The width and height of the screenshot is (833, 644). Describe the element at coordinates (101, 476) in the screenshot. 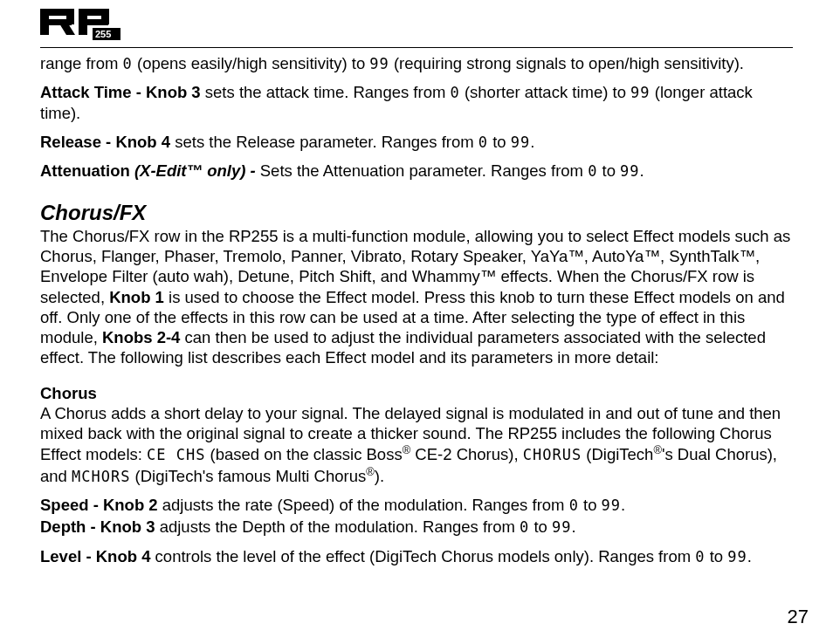

I see `lcd-model: MCHORS` at that location.